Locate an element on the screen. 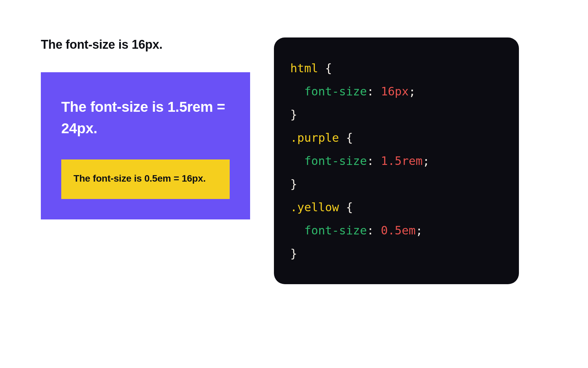  css-value: 1.5rem is located at coordinates (402, 161).